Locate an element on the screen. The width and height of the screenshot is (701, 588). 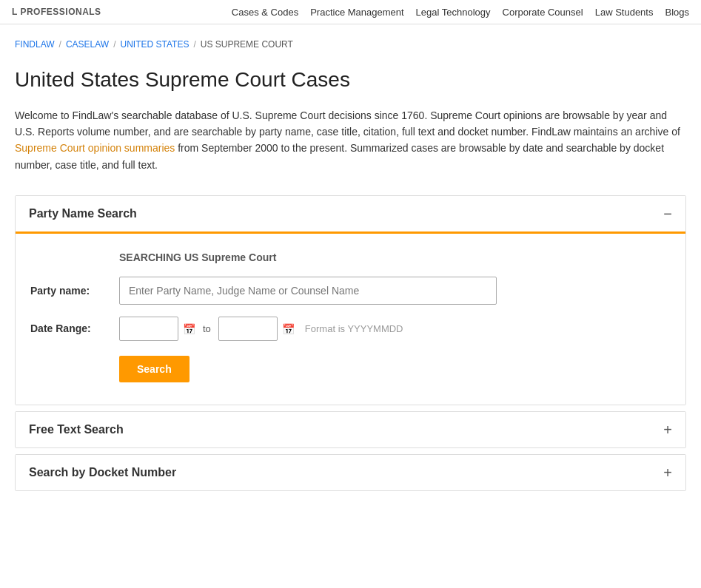
breadcrumb-united-states: UNITED STATES is located at coordinates (155, 44).